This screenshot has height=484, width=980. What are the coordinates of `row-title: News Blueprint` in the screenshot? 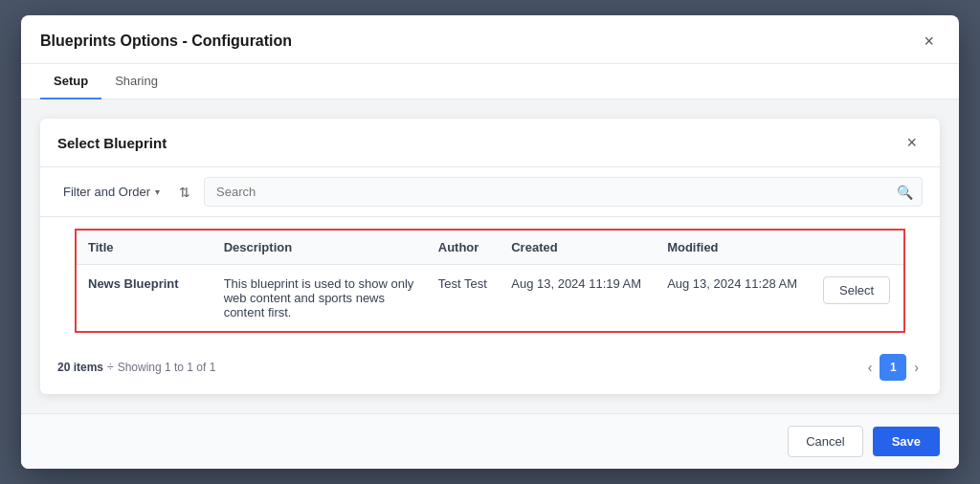 It's located at (144, 298).